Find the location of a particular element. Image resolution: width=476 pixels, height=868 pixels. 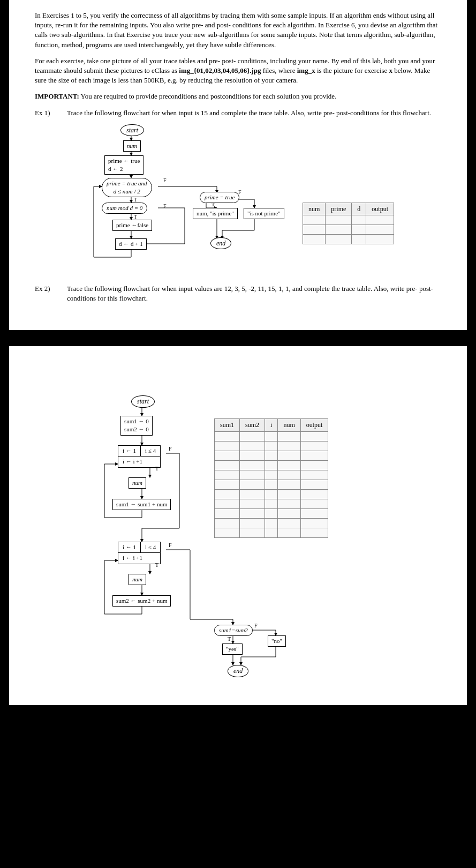

fc-prime-true: prime = true is located at coordinates (220, 197).